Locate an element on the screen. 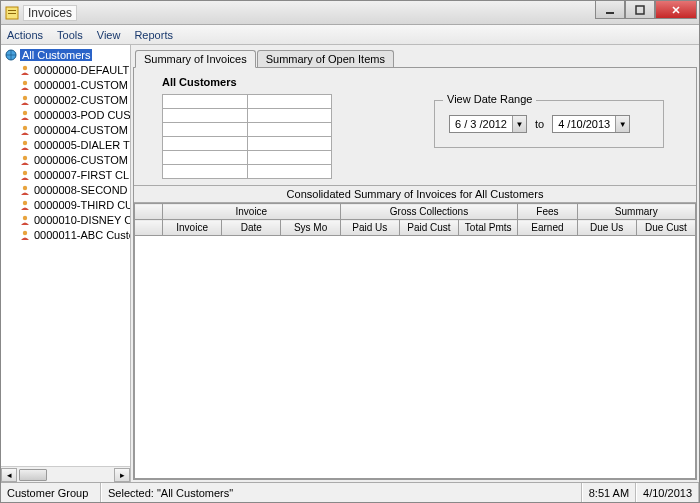 This screenshot has width=700, height=503. tree-item-label: 0000008-SECOND is located at coordinates (81, 190).